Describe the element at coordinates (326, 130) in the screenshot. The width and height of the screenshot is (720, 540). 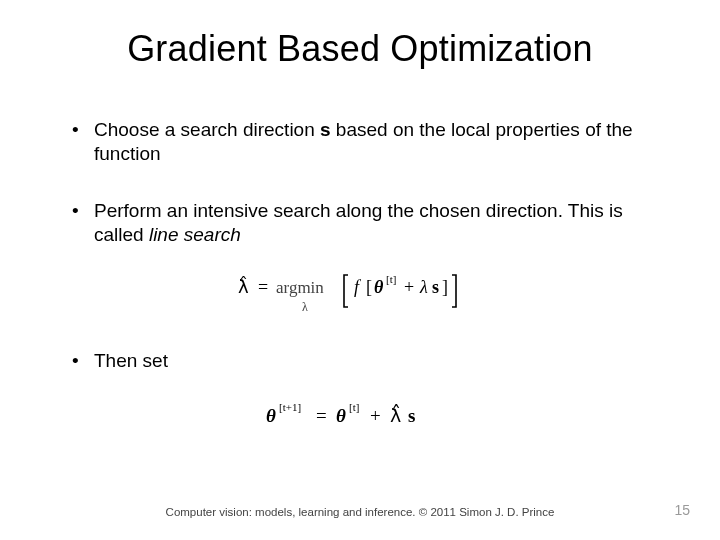
I see `bullet1-var: s` at that location.